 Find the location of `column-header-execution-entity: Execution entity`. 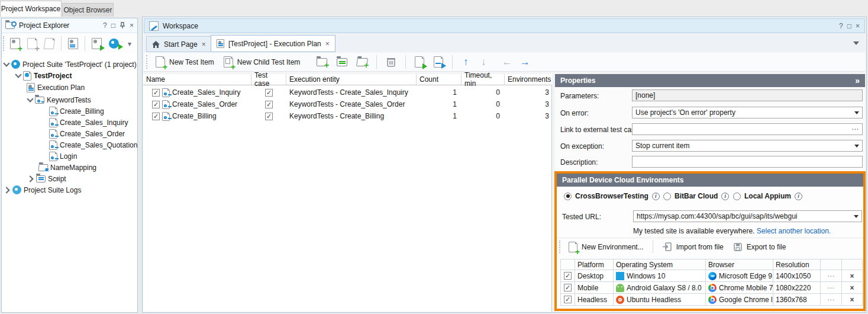

column-header-execution-entity: Execution entity is located at coordinates (351, 79).